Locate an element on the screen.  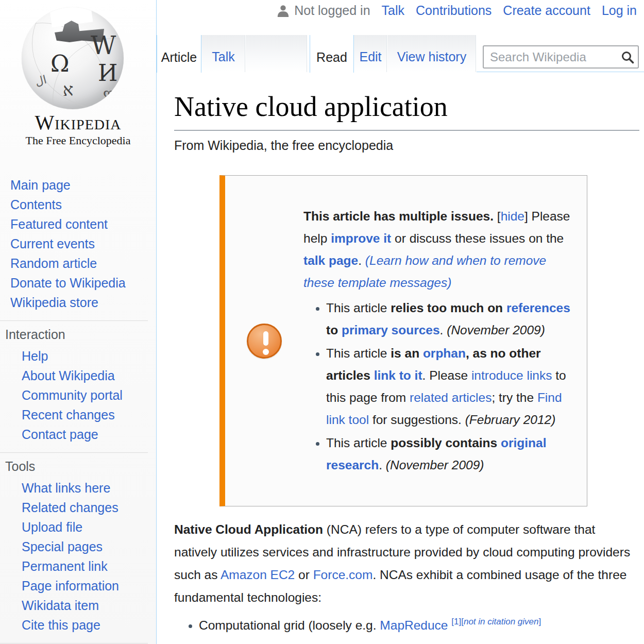
sidebar-item-main-page: Main page is located at coordinates (83, 185).